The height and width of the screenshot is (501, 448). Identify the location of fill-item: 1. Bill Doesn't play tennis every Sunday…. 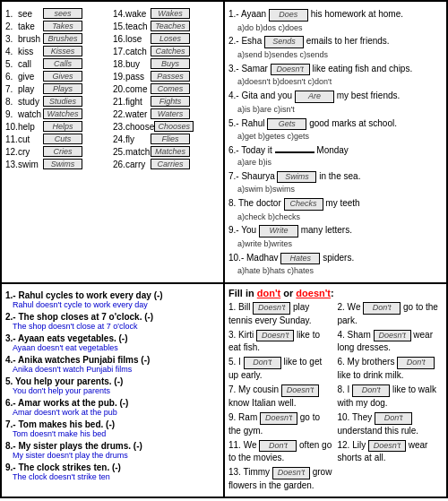
(281, 314).